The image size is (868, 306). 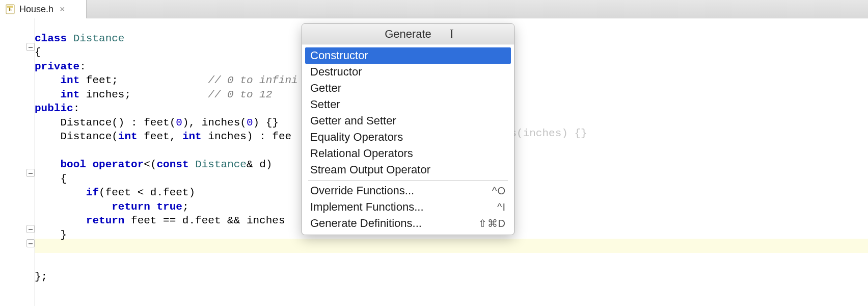 I want to click on popup-item-destructor: Destructor, so click(x=408, y=72).